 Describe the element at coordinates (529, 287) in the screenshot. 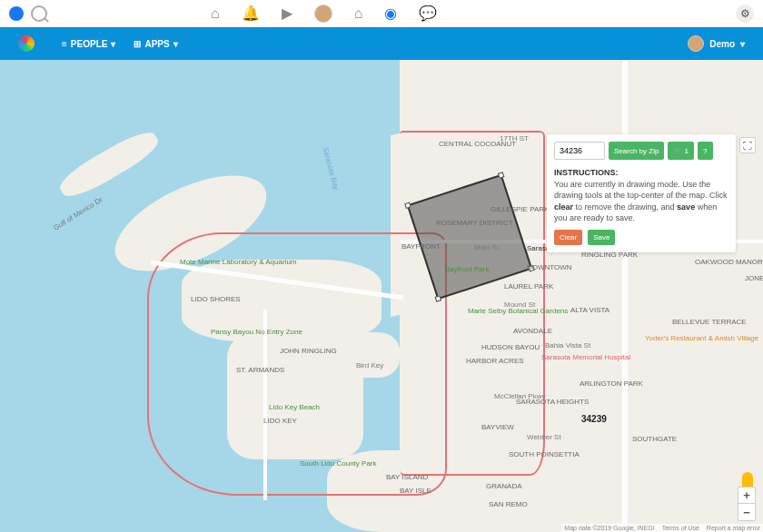

I see `district-label: LAUREL PARK` at that location.